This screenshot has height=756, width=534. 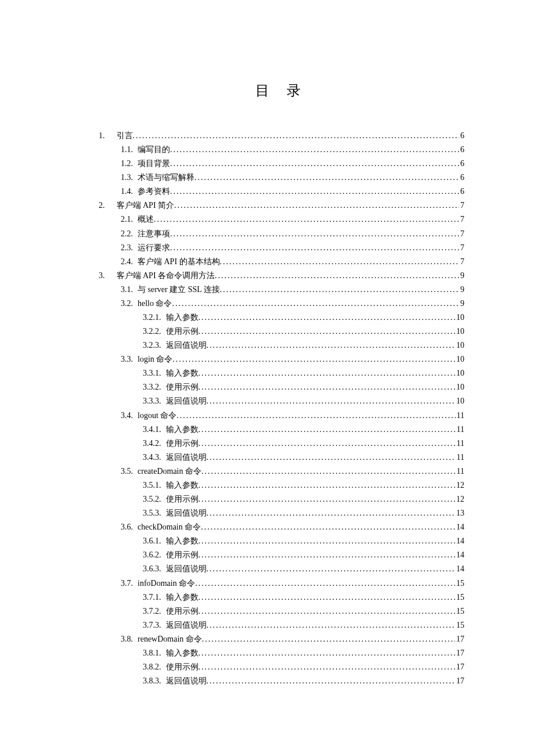 What do you see at coordinates (282, 150) in the screenshot?
I see `toc-entry: 1.1.编写目的6` at bounding box center [282, 150].